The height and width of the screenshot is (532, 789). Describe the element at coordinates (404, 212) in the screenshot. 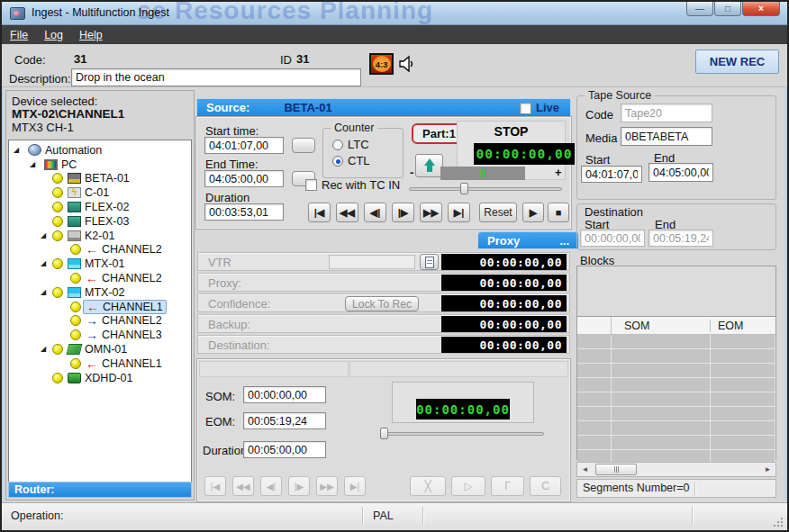

I see `step-forward-button: |▶` at that location.